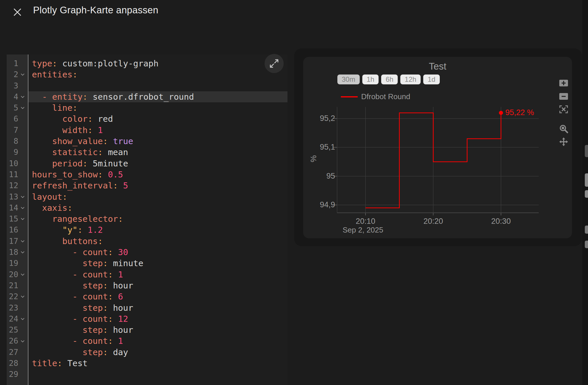  What do you see at coordinates (158, 197) in the screenshot?
I see `code-line: layout:` at bounding box center [158, 197].